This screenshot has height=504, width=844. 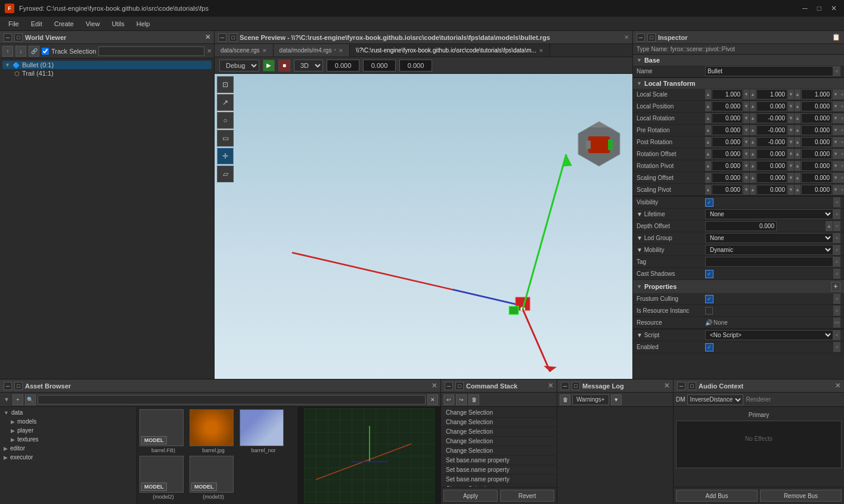 What do you see at coordinates (746, 154) in the screenshot?
I see `ro-x-inc: ▼` at bounding box center [746, 154].